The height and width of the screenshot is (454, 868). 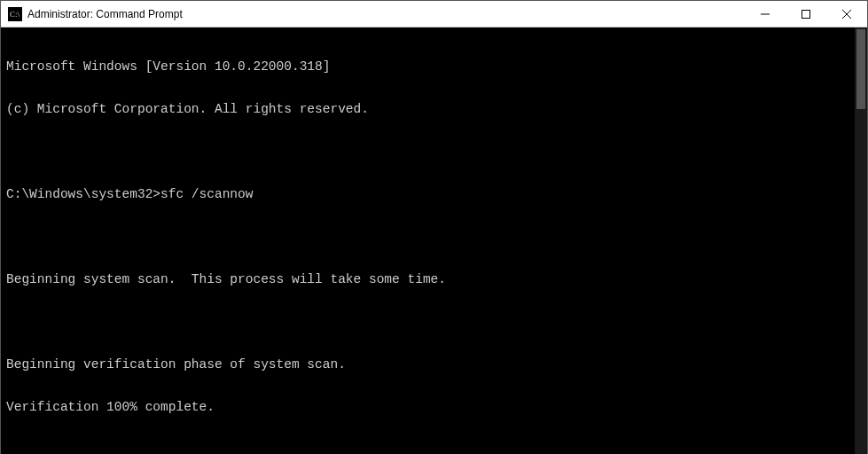 I want to click on prompt-line: C:\Windows\system32>sfc /scannow, so click(x=427, y=194).